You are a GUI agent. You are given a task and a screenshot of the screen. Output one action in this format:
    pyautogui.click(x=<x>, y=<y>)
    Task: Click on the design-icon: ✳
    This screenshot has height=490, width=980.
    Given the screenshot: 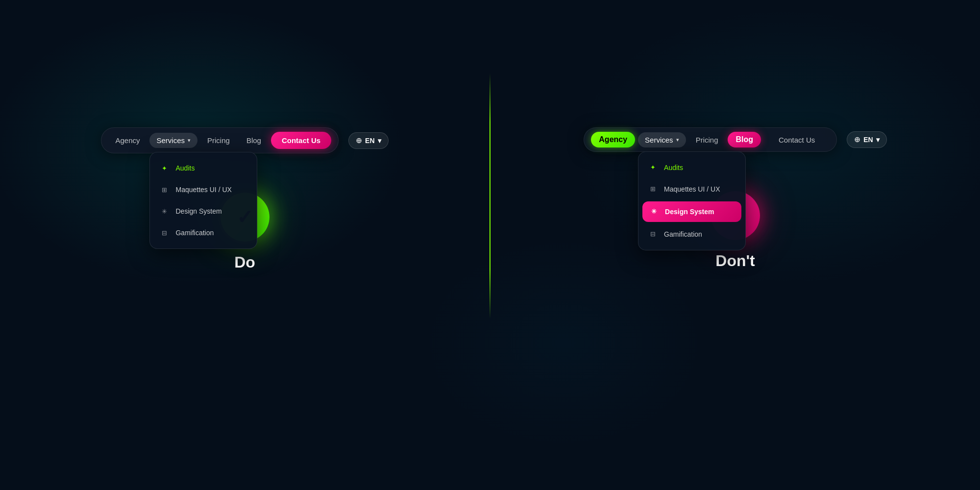 What is the action you would take?
    pyautogui.click(x=164, y=211)
    